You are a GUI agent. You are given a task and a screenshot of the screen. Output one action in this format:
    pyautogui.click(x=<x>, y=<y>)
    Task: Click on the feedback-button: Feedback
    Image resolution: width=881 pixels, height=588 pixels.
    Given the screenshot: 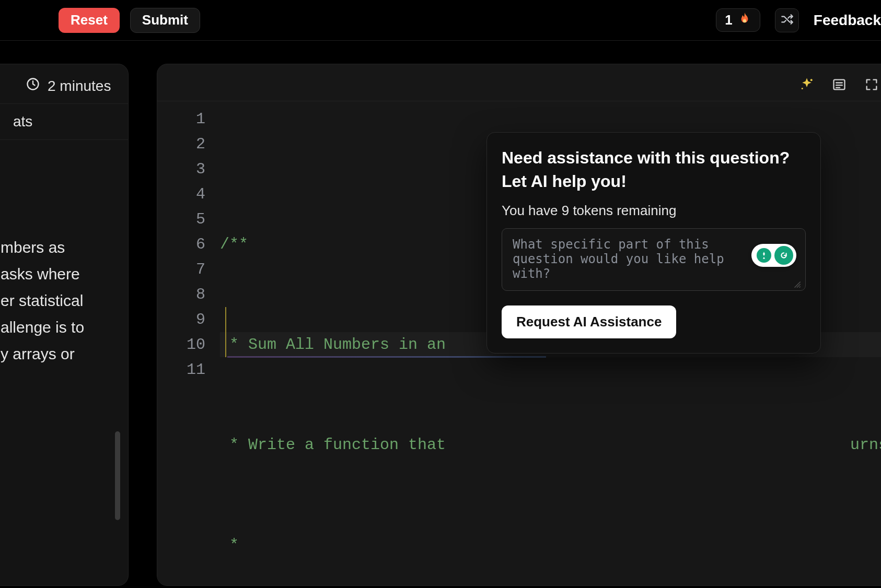 What is the action you would take?
    pyautogui.click(x=848, y=20)
    